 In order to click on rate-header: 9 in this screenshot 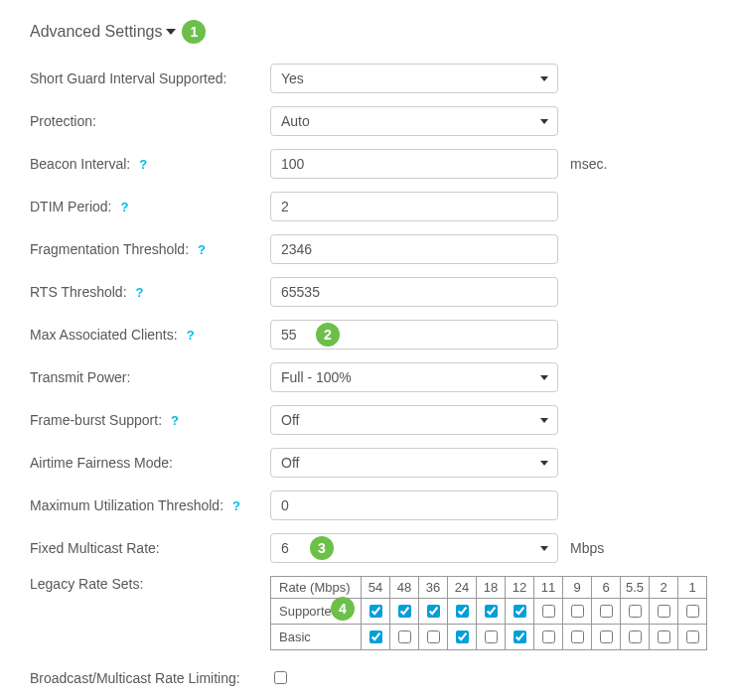, I will do `click(578, 588)`.